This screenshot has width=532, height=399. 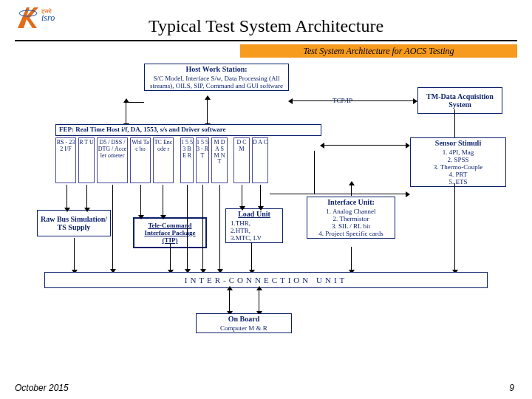 I want to click on col-tc: TC Enc ode r, so click(x=163, y=160).